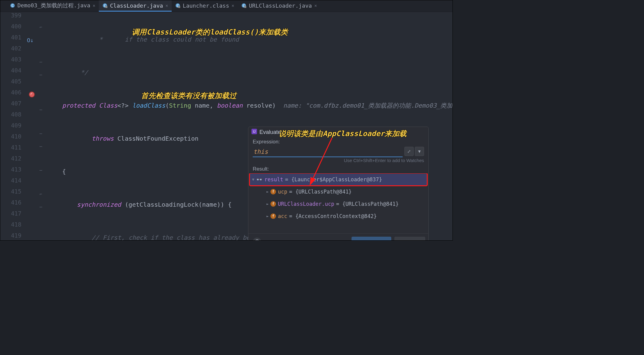 This screenshot has width=644, height=355. What do you see at coordinates (53, 6) in the screenshot?
I see `tab-file-0: C Demo03_类加载的过程.java ✕` at bounding box center [53, 6].